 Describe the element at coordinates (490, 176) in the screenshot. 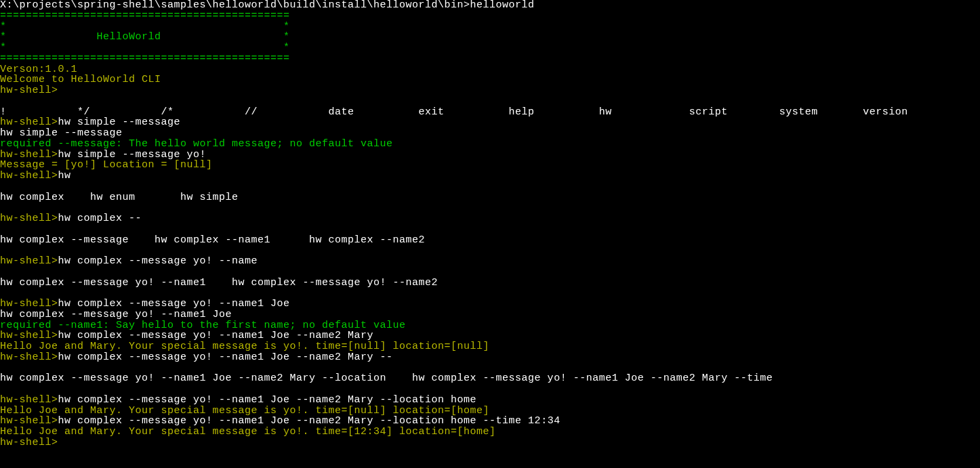

I see `terminal-line: hw-shell>hw` at that location.